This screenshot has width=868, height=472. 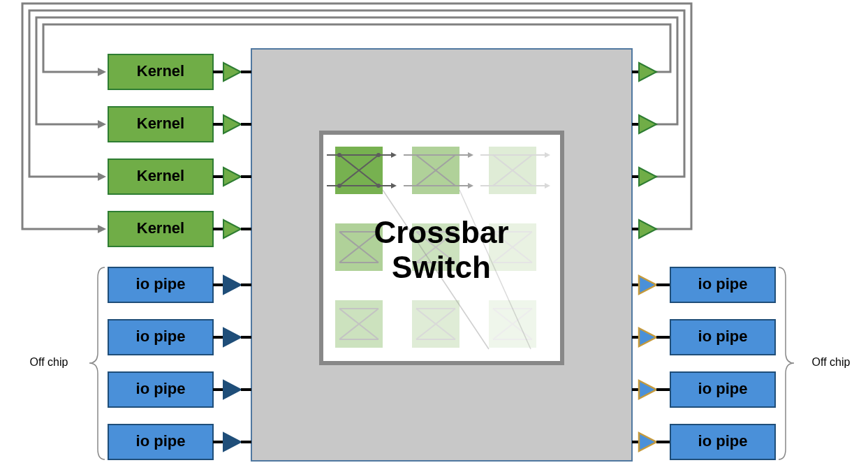 What do you see at coordinates (441, 232) in the screenshot?
I see `crossbar-title-1: Crossbar` at bounding box center [441, 232].